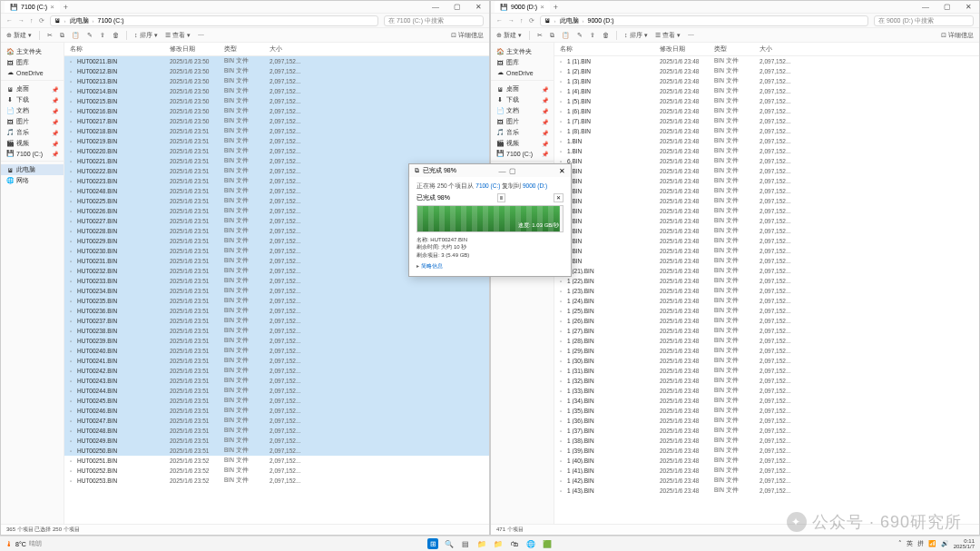  Describe the element at coordinates (103, 35) in the screenshot. I see `share-icon: ⇪` at that location.